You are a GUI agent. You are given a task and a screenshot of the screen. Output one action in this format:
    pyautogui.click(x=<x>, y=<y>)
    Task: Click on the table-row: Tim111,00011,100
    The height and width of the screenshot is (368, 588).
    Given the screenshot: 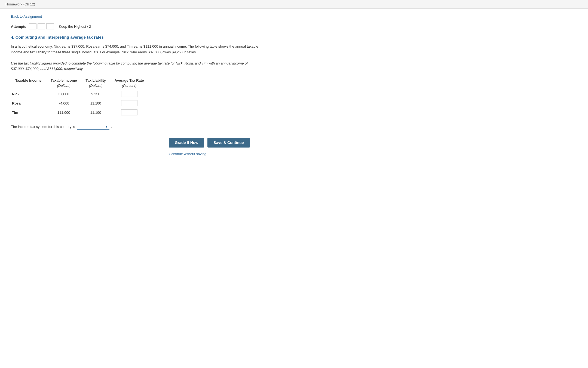 What is the action you would take?
    pyautogui.click(x=79, y=112)
    